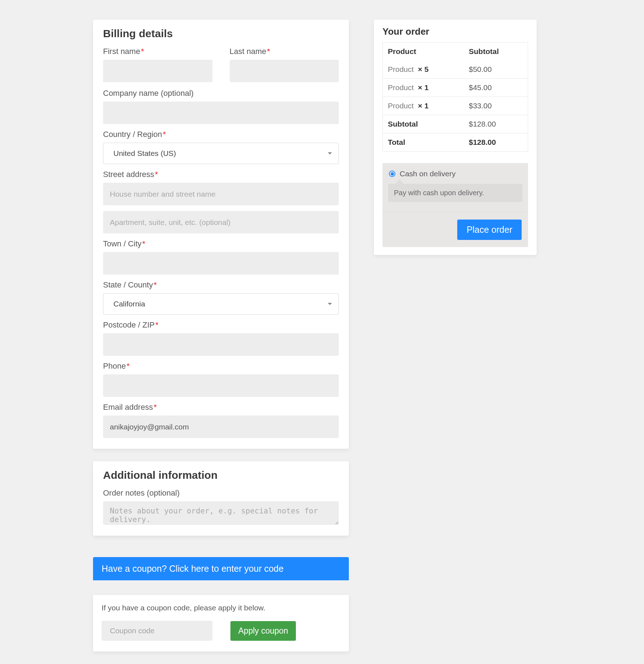 The width and height of the screenshot is (644, 664). I want to click on radio-icon, so click(392, 174).